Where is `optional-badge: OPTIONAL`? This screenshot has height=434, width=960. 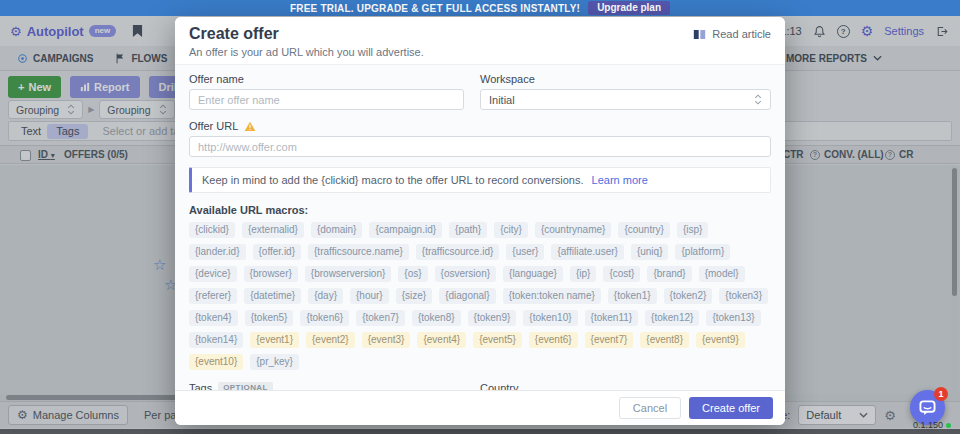
optional-badge: OPTIONAL is located at coordinates (246, 386).